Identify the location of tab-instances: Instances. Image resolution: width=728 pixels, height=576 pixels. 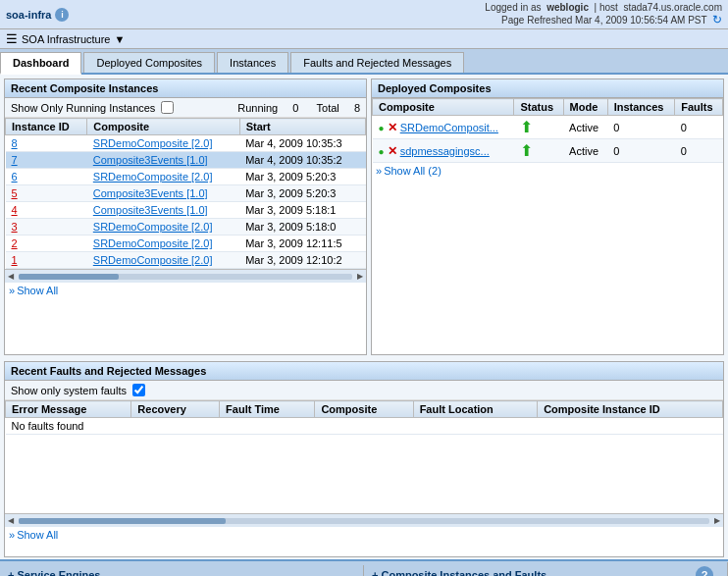
(253, 63).